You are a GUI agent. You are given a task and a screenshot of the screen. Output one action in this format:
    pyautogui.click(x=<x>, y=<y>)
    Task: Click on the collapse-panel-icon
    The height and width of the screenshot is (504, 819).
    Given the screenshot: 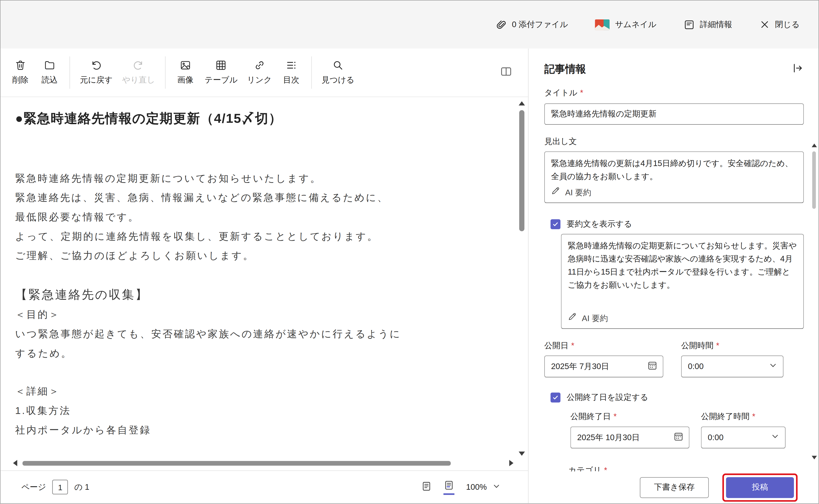 What is the action you would take?
    pyautogui.click(x=798, y=69)
    